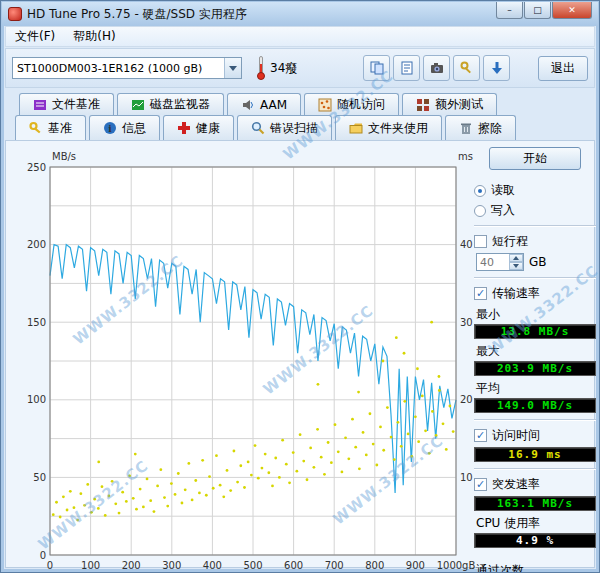  Describe the element at coordinates (535, 454) in the screenshot. I see `access-time-value: 16.9 ms` at that location.